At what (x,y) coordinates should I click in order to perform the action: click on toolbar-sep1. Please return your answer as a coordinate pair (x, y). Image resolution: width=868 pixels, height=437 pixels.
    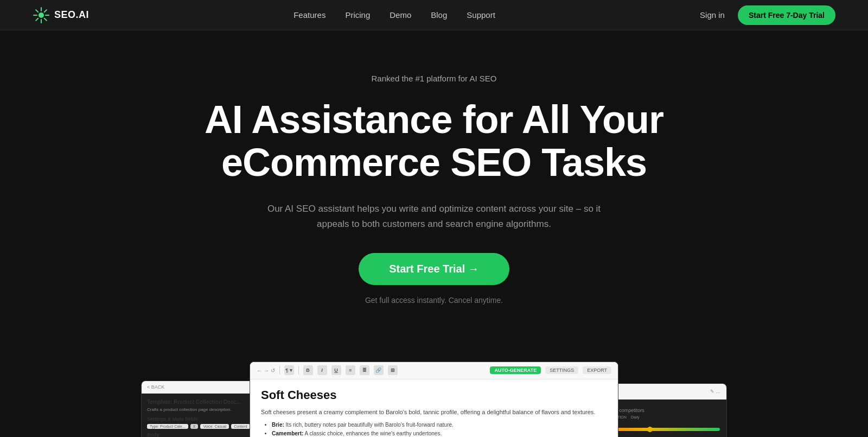
    Looking at the image, I should click on (280, 370).